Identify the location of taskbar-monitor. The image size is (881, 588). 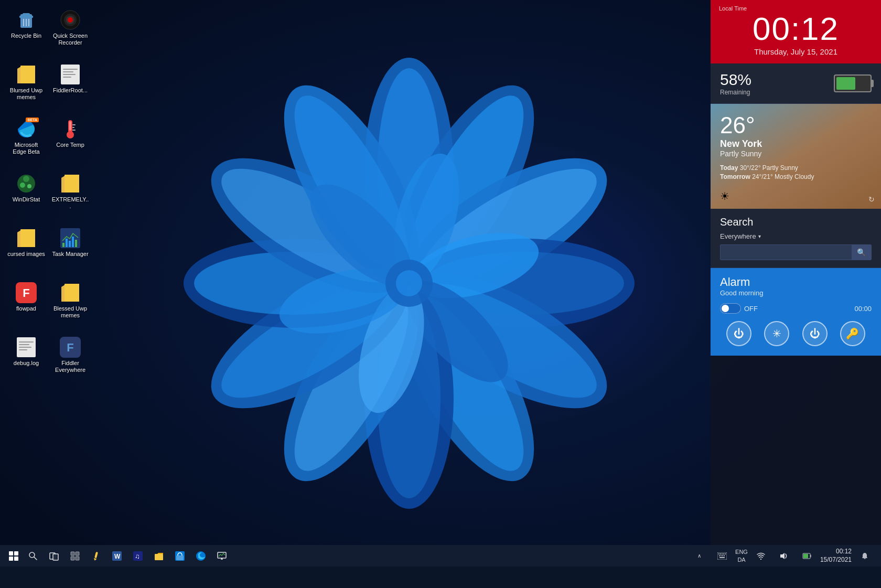
(222, 556).